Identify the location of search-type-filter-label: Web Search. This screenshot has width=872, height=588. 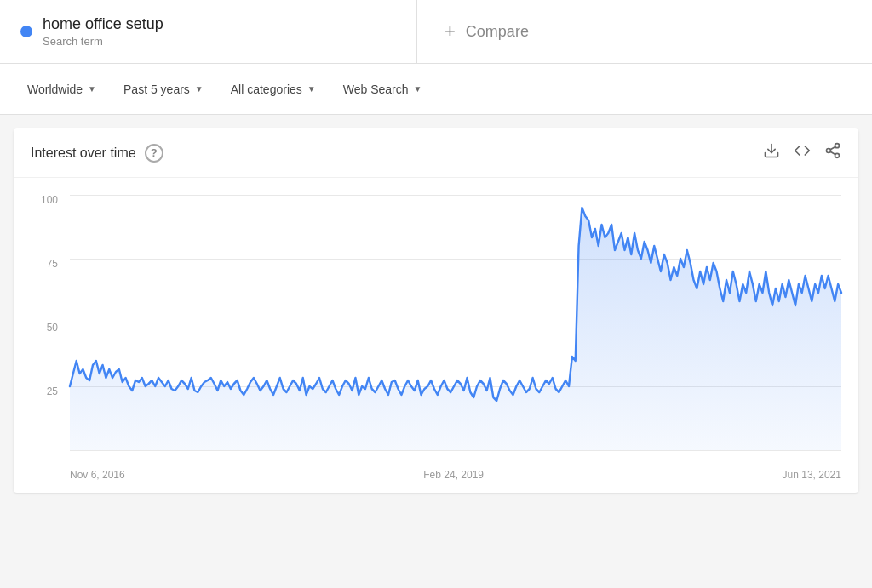
(376, 89).